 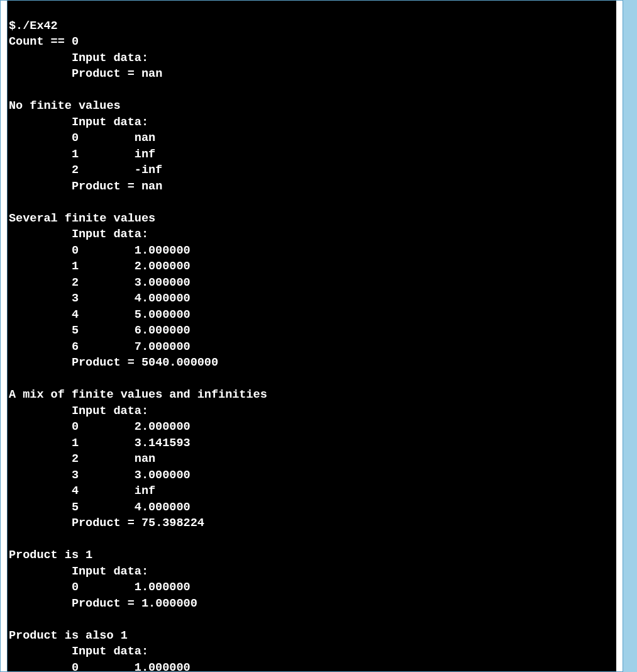 What do you see at coordinates (313, 347) in the screenshot?
I see `data-row: 67.000000` at bounding box center [313, 347].